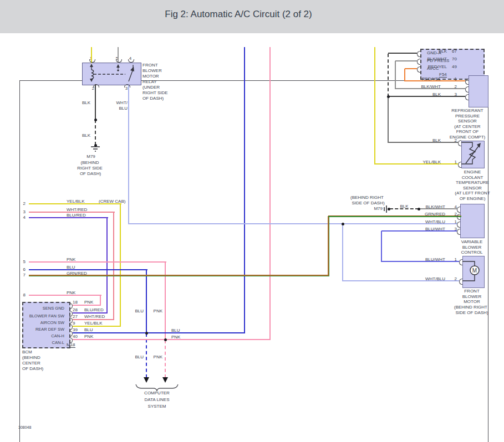 Image resolution: width=504 pixels, height=442 pixels. What do you see at coordinates (434, 53) in the screenshot?
I see `gnd-row-label: GND-A` at bounding box center [434, 53].